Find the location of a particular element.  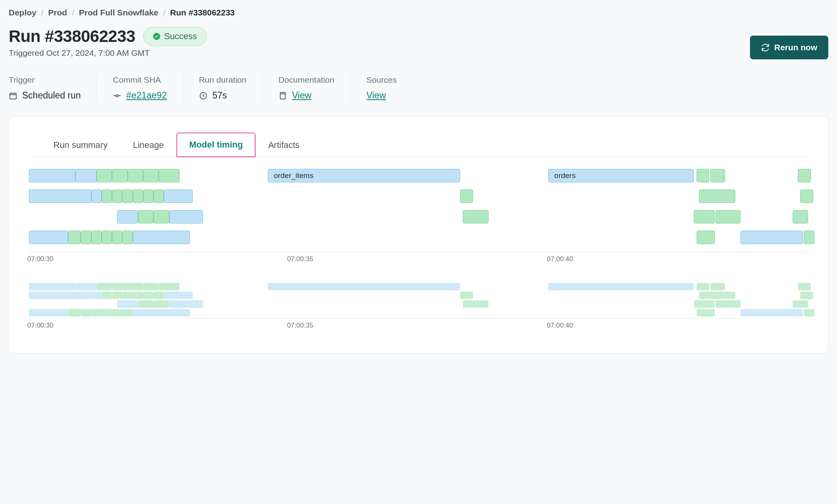

docs-view-link: View is located at coordinates (301, 96).